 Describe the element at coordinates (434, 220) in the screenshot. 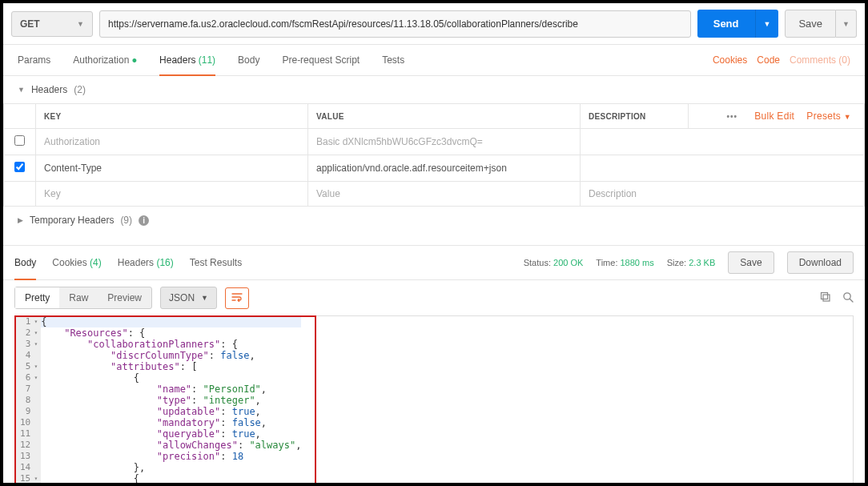

I see `temp-headers-section-header: ▶ Temporary Headers (9) i` at that location.